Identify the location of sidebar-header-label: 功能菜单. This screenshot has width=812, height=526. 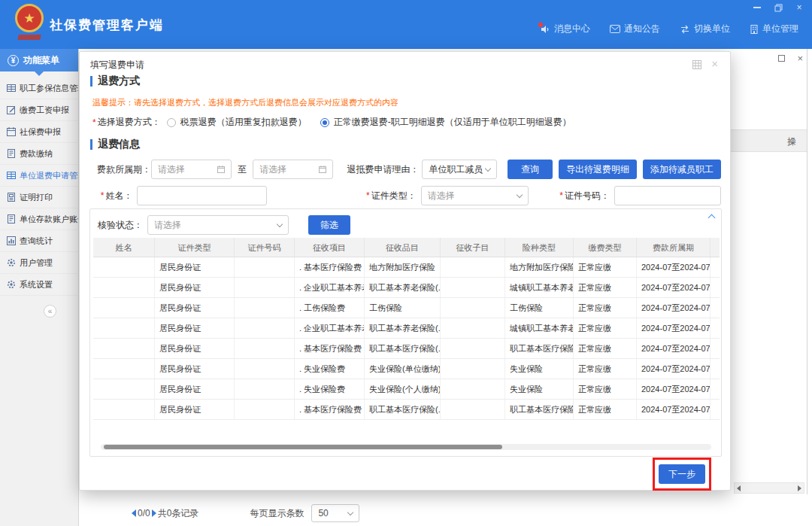
(41, 60).